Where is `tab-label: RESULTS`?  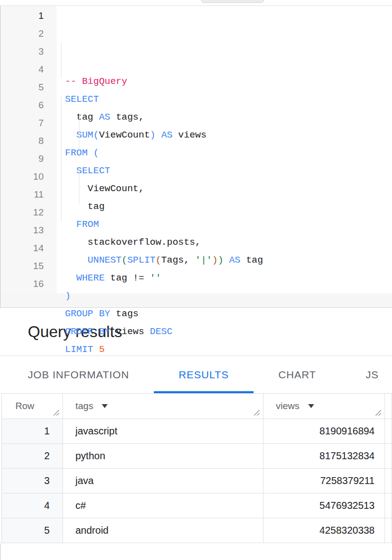
tab-label: RESULTS is located at coordinates (203, 375).